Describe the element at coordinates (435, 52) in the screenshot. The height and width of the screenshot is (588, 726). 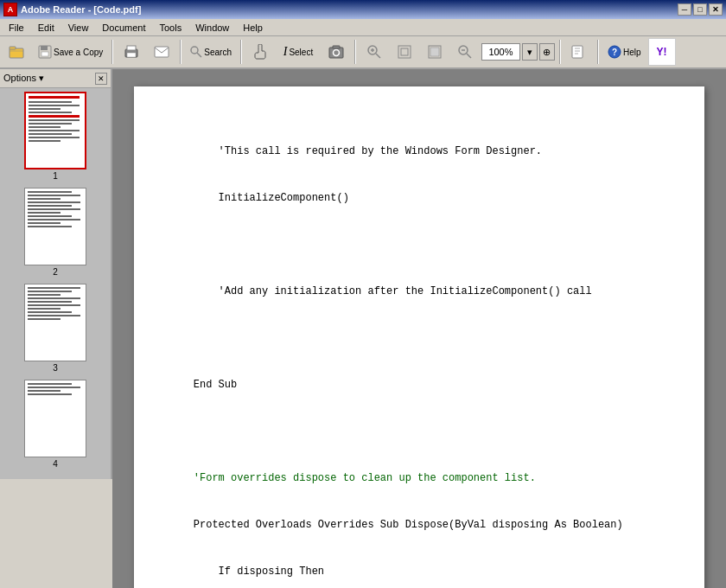
I see `fit-page-button` at that location.